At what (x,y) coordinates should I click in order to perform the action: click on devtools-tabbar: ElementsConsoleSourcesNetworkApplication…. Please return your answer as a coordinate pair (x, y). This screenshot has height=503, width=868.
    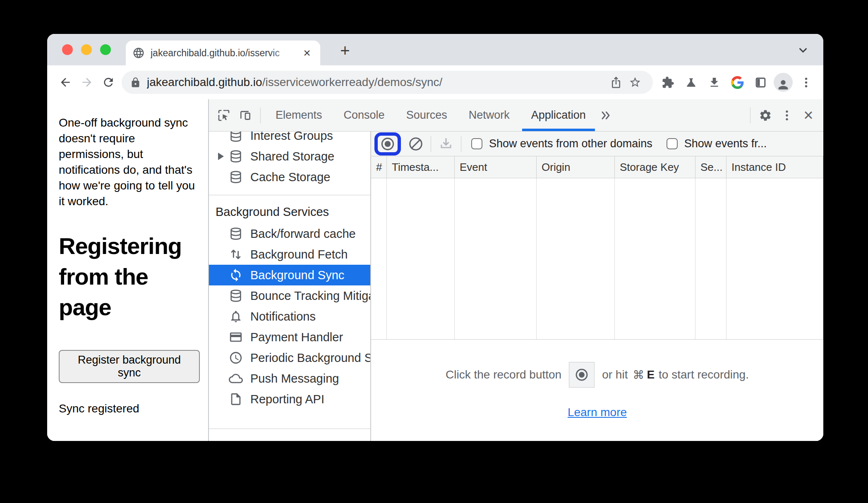
    Looking at the image, I should click on (516, 115).